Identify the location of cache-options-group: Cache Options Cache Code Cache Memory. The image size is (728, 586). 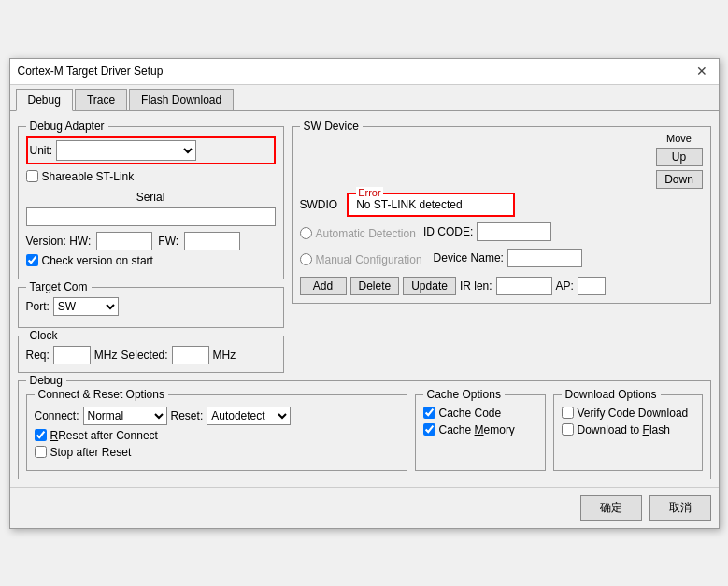
(480, 433).